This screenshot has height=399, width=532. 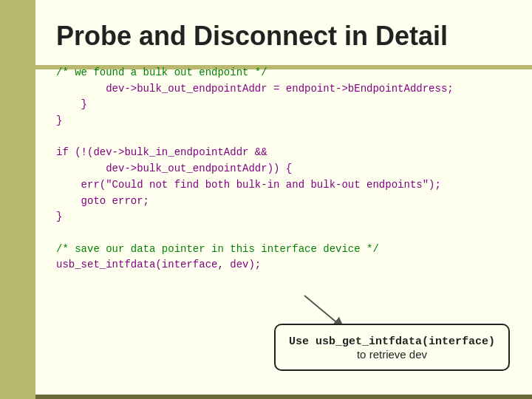 I want to click on left-accent-bar, so click(x=18, y=200).